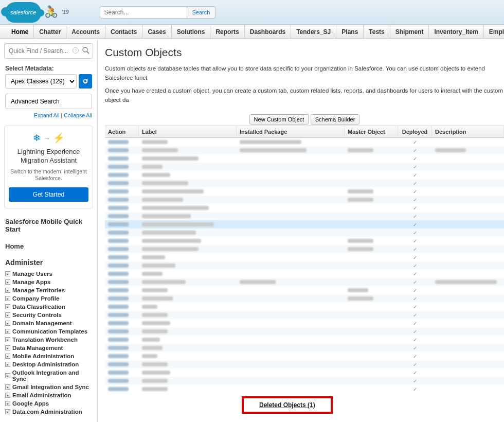  What do you see at coordinates (188, 132) in the screenshot?
I see `col-label: Label` at bounding box center [188, 132].